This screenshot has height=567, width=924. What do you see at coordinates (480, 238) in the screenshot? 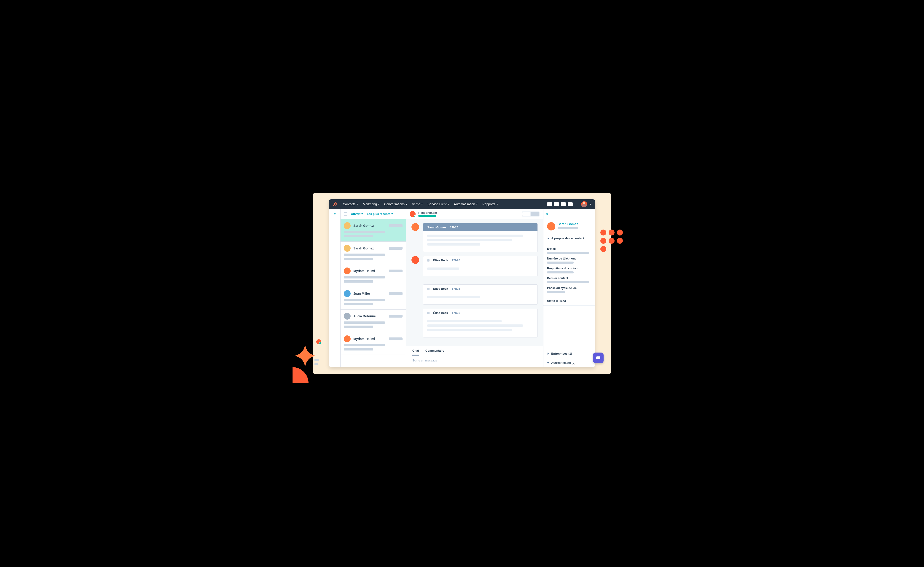
I see `message-card: Sarah Gomez17h26` at bounding box center [480, 238].